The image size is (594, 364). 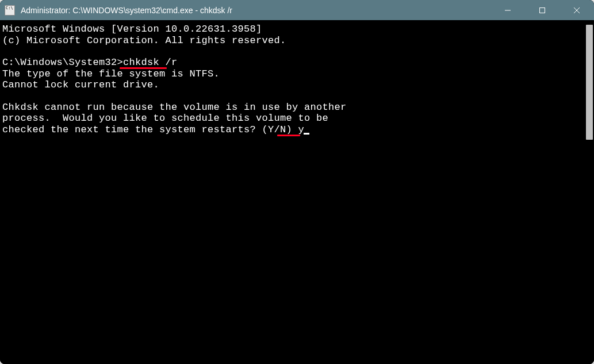 What do you see at coordinates (292, 74) in the screenshot?
I see `output-line: The type of the file system is NTFS.` at bounding box center [292, 74].